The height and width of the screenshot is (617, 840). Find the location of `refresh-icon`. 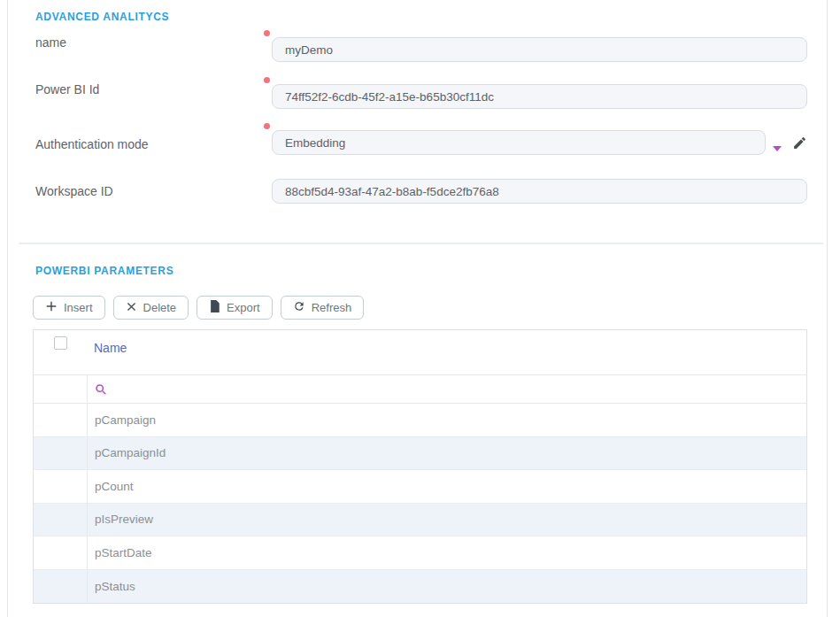

refresh-icon is located at coordinates (299, 308).